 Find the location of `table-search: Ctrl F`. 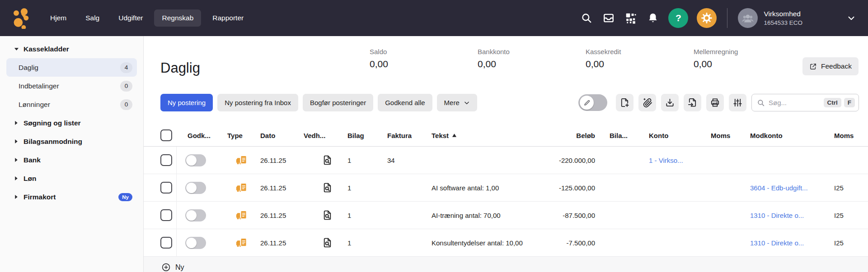

table-search: Ctrl F is located at coordinates (805, 103).